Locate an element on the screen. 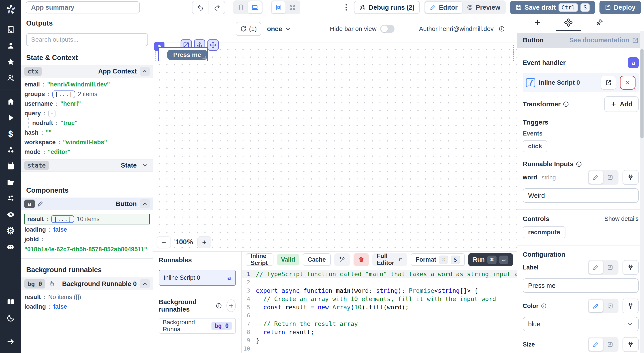 Image resolution: width=644 pixels, height=353 pixels. groups-icon is located at coordinates (10, 78).